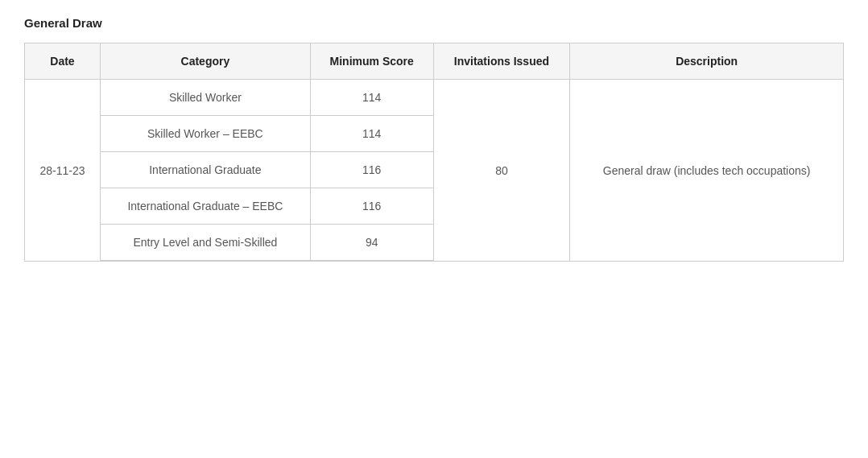  I want to click on category-name: Skilled Worker – EEBC, so click(205, 134).